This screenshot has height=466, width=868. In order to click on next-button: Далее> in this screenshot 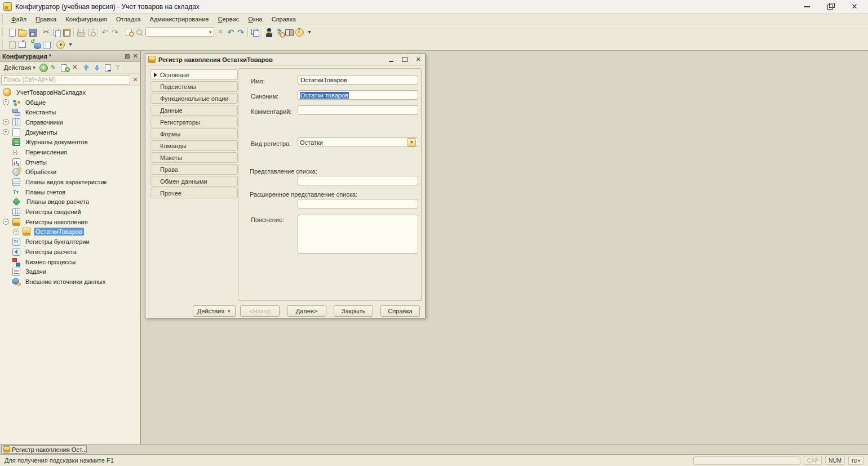, I will do `click(307, 311)`.